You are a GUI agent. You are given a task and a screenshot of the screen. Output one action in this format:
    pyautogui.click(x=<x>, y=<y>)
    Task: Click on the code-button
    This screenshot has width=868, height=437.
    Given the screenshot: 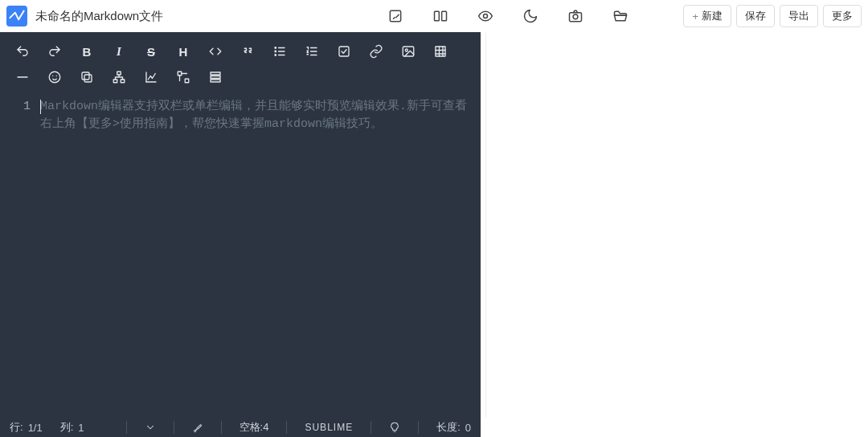 What is the action you would take?
    pyautogui.click(x=215, y=51)
    